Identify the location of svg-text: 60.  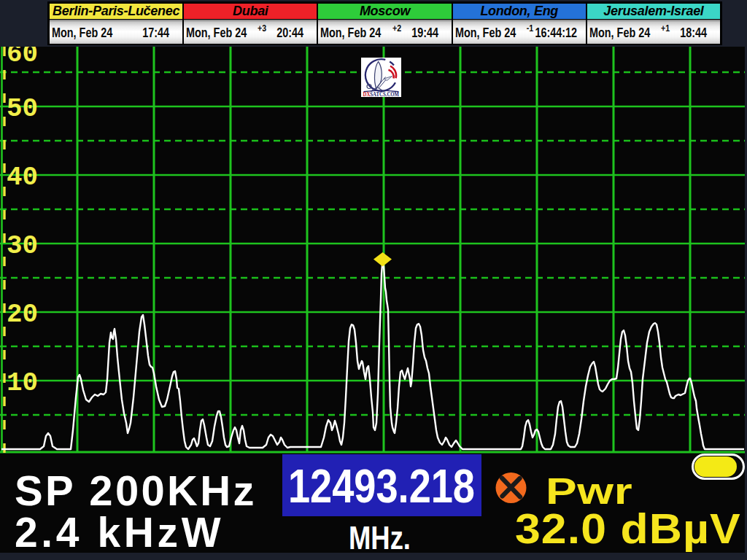
(22, 58).